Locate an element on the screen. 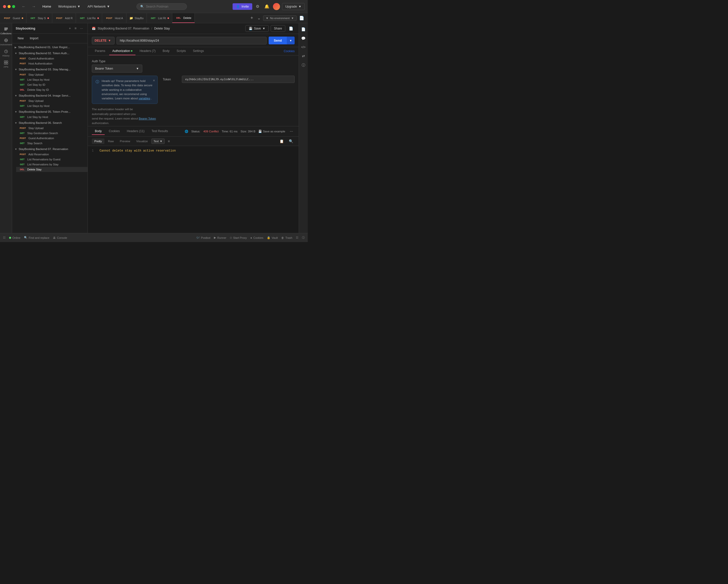 The height and width of the screenshot is (584, 728). console-button: 🖶 Console is located at coordinates (60, 238).